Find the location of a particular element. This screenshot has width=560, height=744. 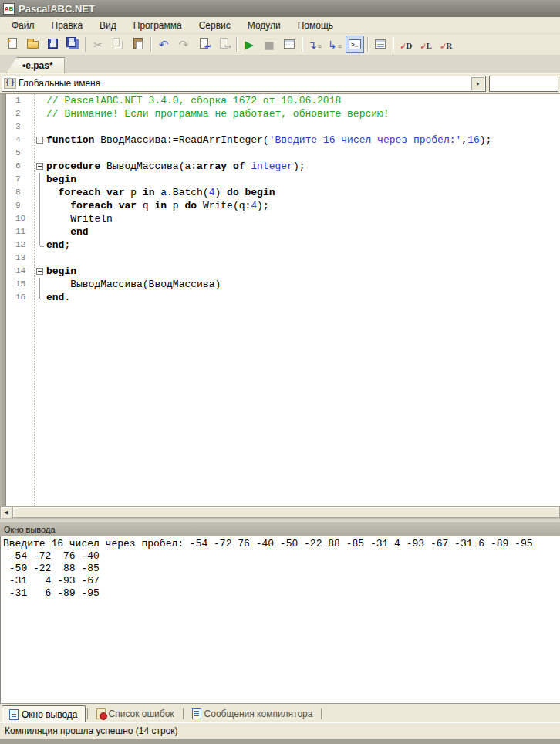

code-line: 8 foreach var p in a.Batch(4) do begin is located at coordinates (280, 193).